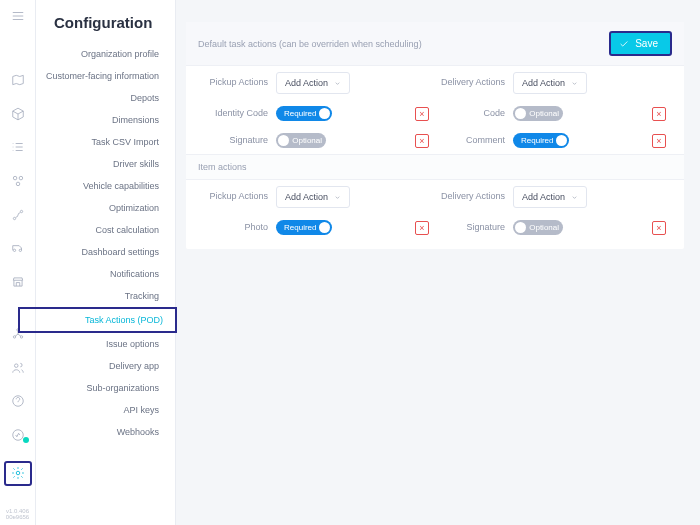 This screenshot has height=525, width=700. What do you see at coordinates (233, 114) in the screenshot?
I see `identity-code-label: Identity Code` at bounding box center [233, 114].